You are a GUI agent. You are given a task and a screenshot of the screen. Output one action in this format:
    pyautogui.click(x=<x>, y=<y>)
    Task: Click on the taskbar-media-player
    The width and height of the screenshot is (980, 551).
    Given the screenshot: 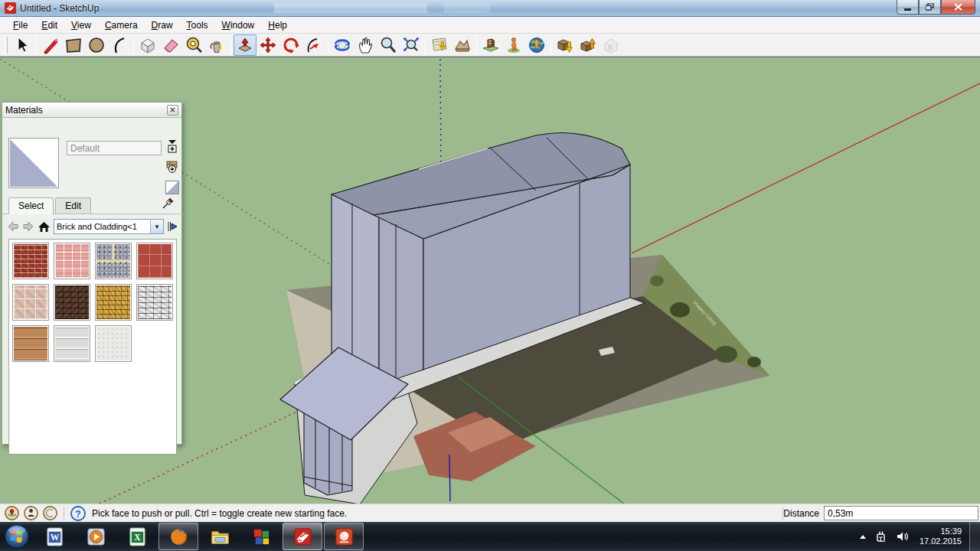 What is the action you would take?
    pyautogui.click(x=96, y=536)
    